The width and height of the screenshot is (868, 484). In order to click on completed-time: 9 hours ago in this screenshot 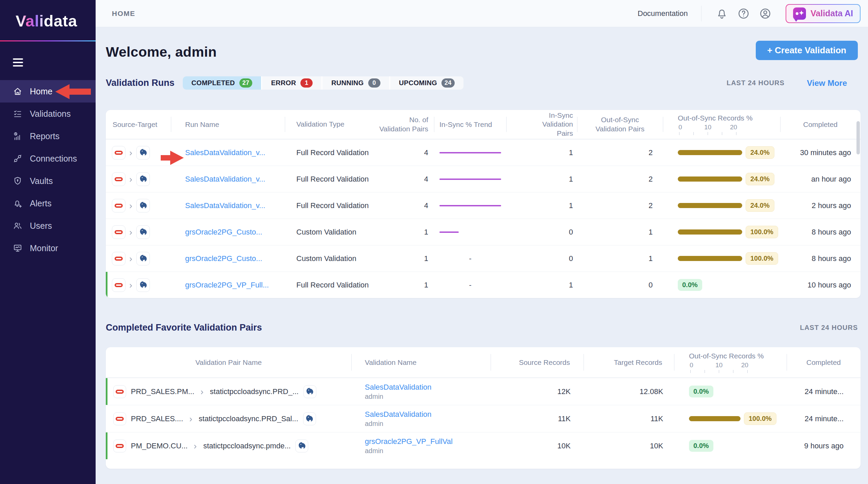, I will do `click(824, 446)`.